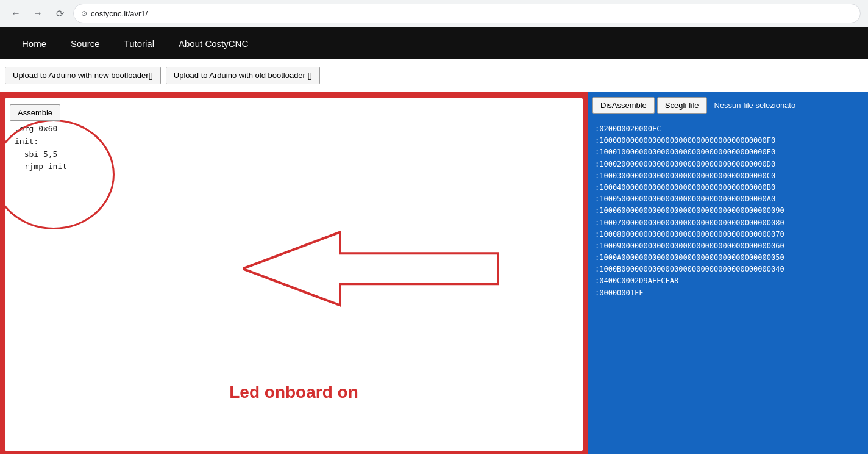 The width and height of the screenshot is (868, 454). What do you see at coordinates (119, 13) in the screenshot?
I see `url-text: costycnc.it/avr1/` at bounding box center [119, 13].